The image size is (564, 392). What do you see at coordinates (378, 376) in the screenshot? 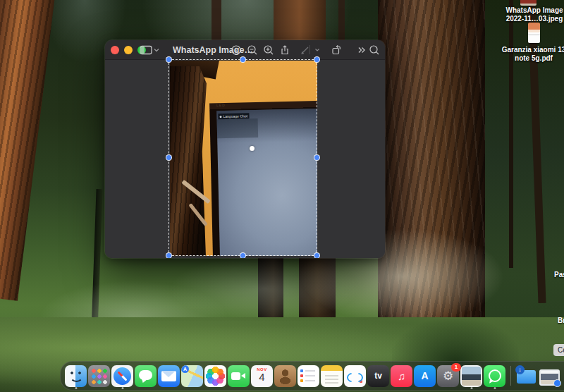
I see `dock-apple-tv-icon: tv` at bounding box center [378, 376].